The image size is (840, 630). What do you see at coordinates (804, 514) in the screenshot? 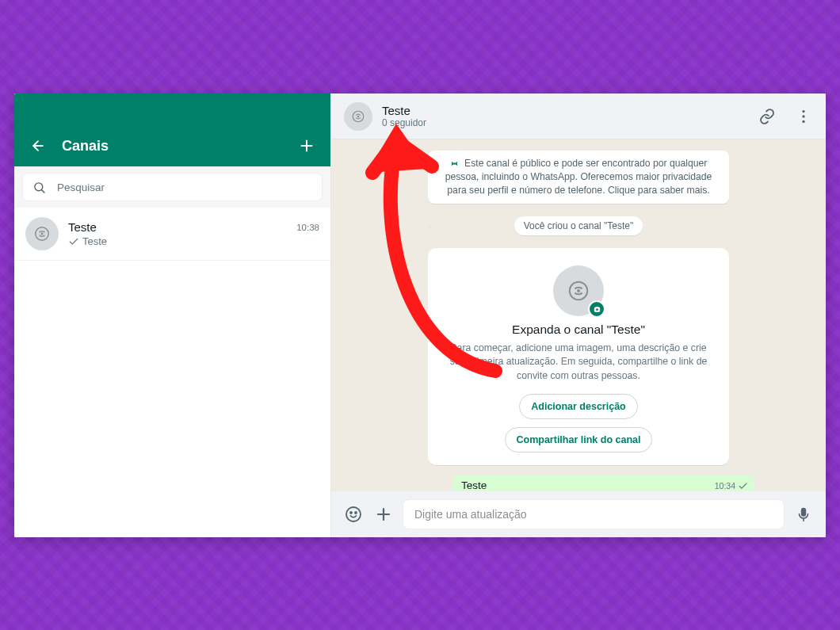
I see `mic-button` at bounding box center [804, 514].